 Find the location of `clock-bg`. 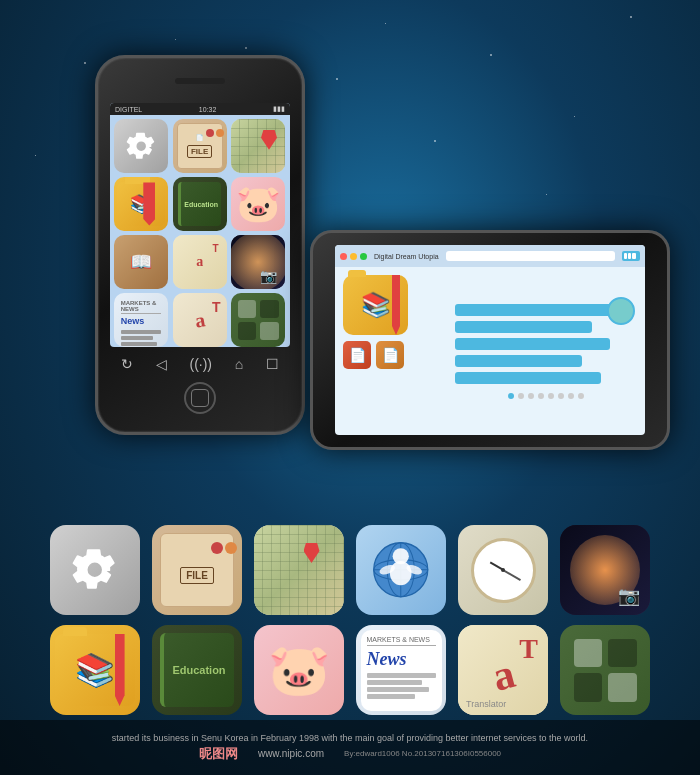

clock-bg is located at coordinates (503, 570).